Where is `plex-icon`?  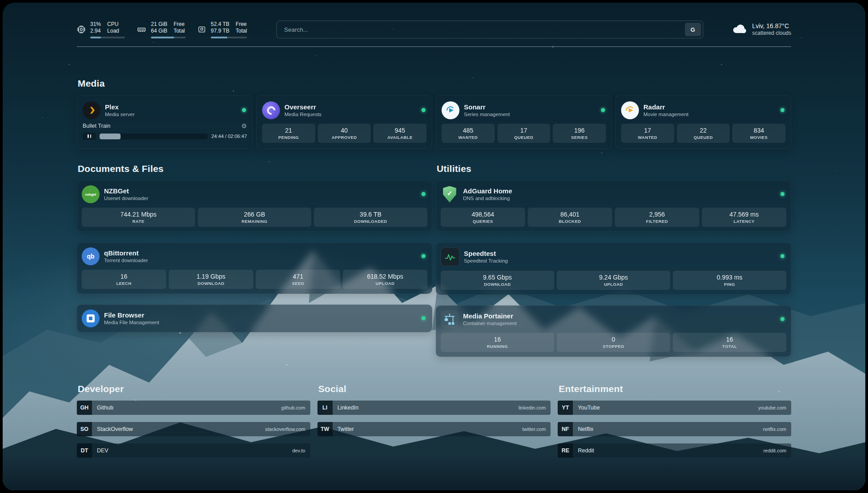 plex-icon is located at coordinates (92, 110).